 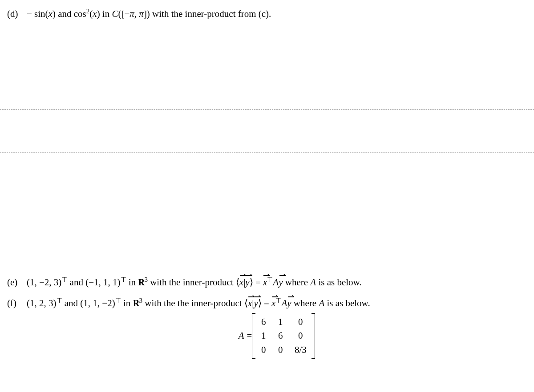 I want to click on matrix: 6 1 0 1 6 0 0 0 8/3, so click(x=283, y=336).